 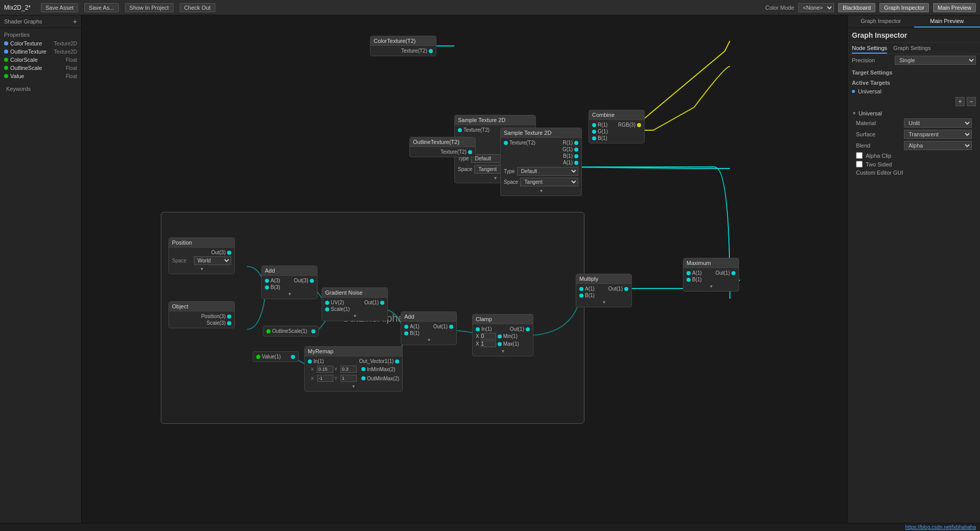 I want to click on object-scale-port, so click(x=229, y=323).